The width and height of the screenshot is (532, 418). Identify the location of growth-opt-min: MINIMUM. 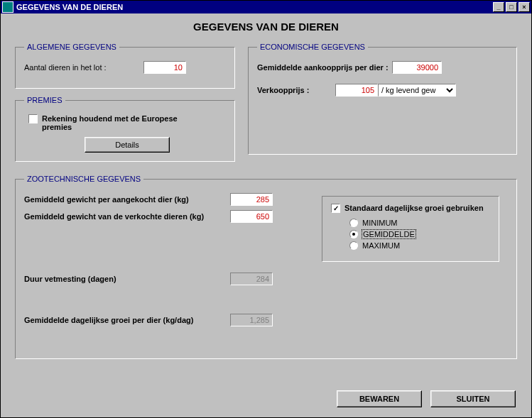
(380, 223).